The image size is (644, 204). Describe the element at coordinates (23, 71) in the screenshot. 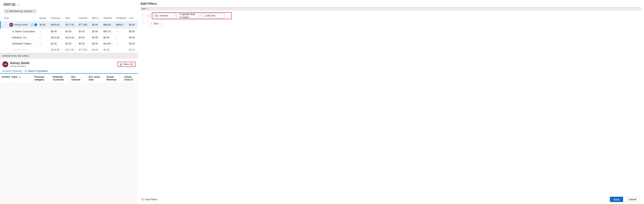

I see `chevron-right-icon: ›` at that location.